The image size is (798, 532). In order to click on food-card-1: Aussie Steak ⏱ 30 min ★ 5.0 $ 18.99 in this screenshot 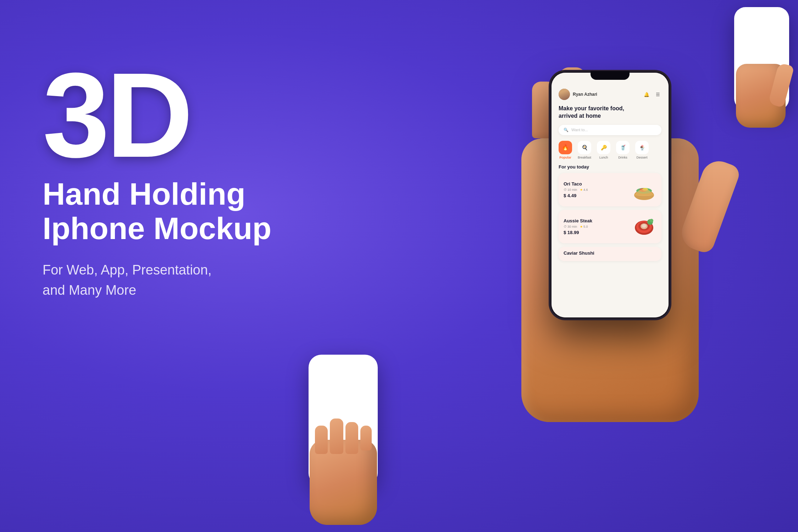, I will do `click(610, 227)`.